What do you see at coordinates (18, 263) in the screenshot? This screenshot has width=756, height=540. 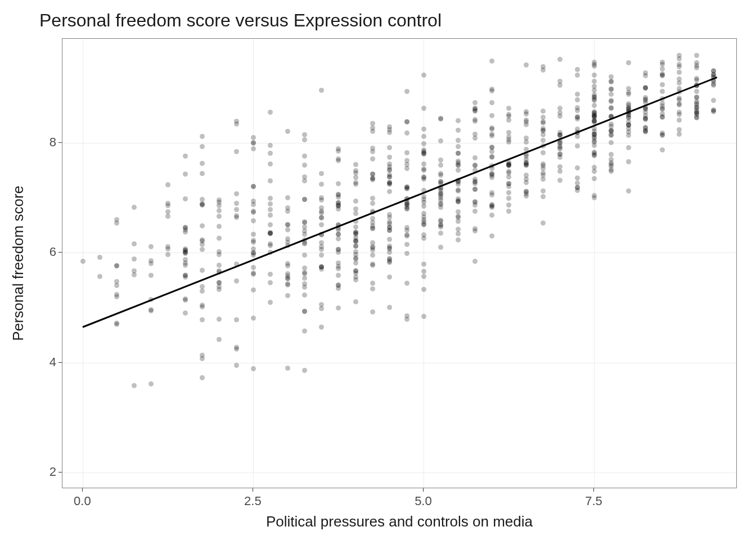 I see `y-axis-label: Personal freedom score` at bounding box center [18, 263].